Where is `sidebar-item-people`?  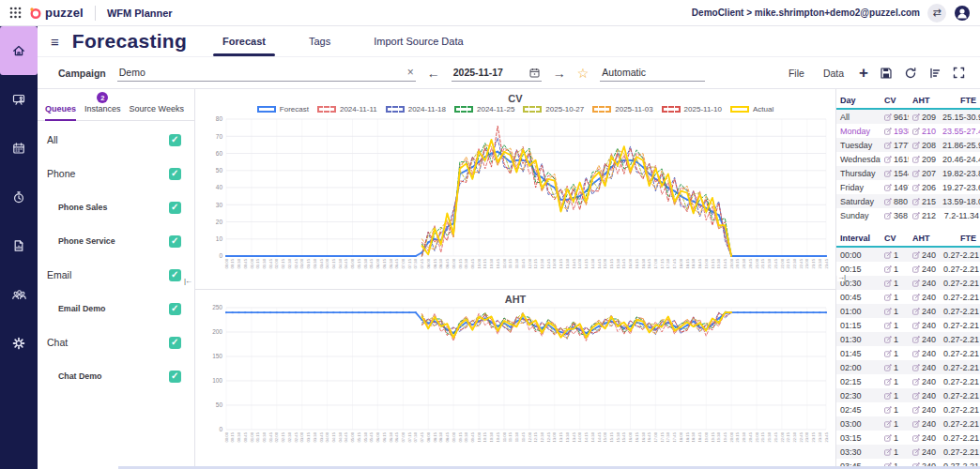 sidebar-item-people is located at coordinates (19, 295).